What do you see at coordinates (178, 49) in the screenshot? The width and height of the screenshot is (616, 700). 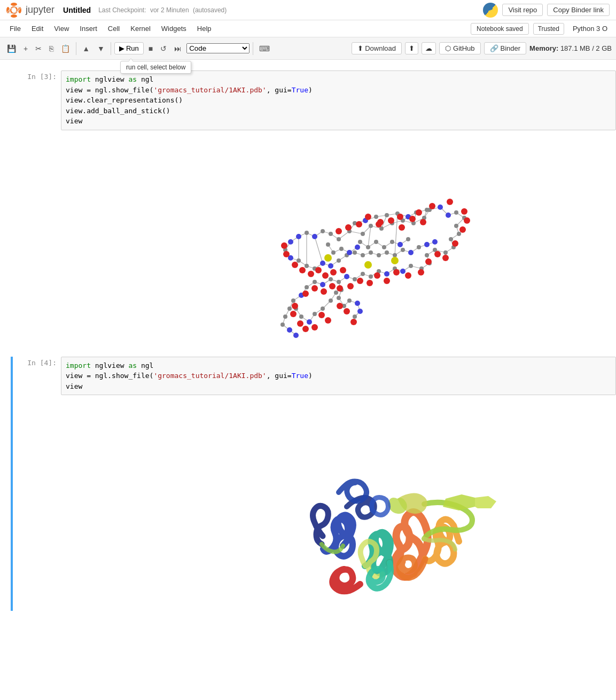 I see `fastforward-button: ⏭` at bounding box center [178, 49].